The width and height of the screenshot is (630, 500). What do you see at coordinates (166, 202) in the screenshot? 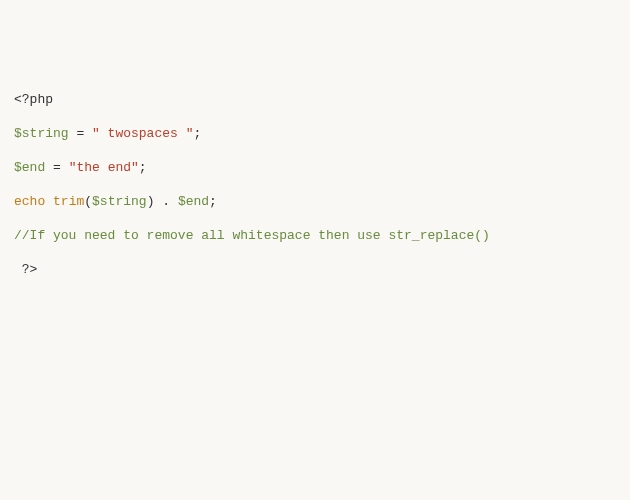
I see `operator-concat: .` at bounding box center [166, 202].